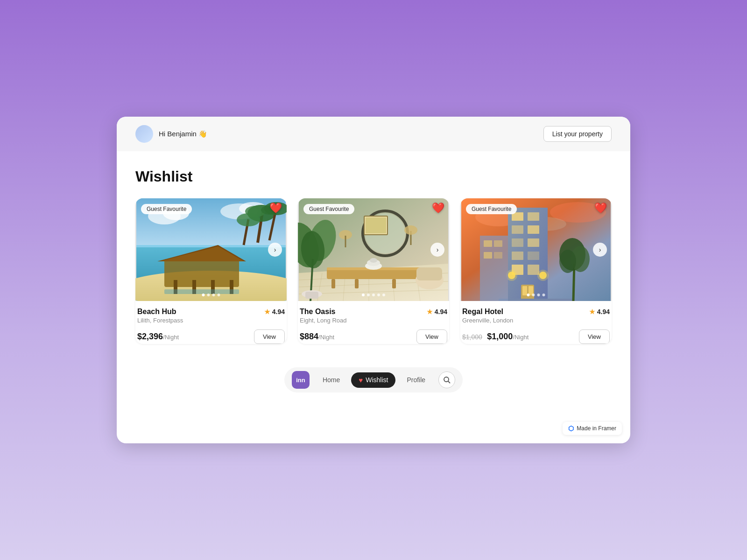 Image resolution: width=747 pixels, height=560 pixels. Describe the element at coordinates (275, 208) in the screenshot. I see `heart-button-beach: ❤️` at that location.